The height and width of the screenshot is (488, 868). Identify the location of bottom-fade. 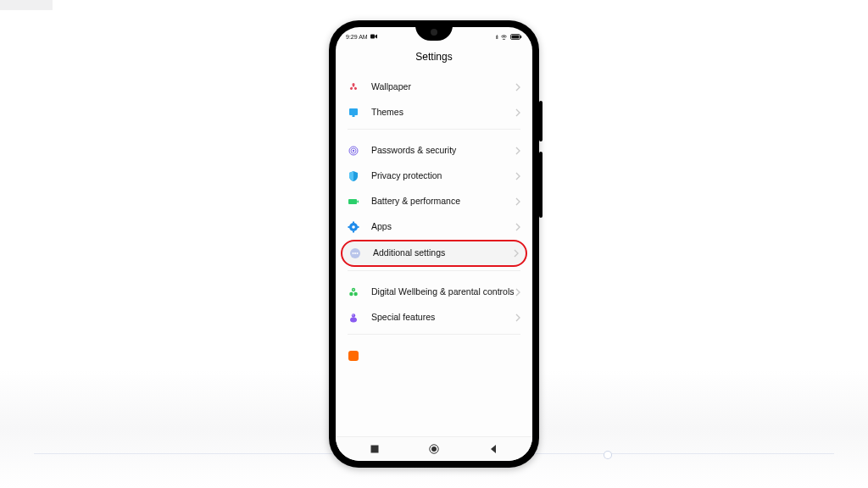
(434, 426).